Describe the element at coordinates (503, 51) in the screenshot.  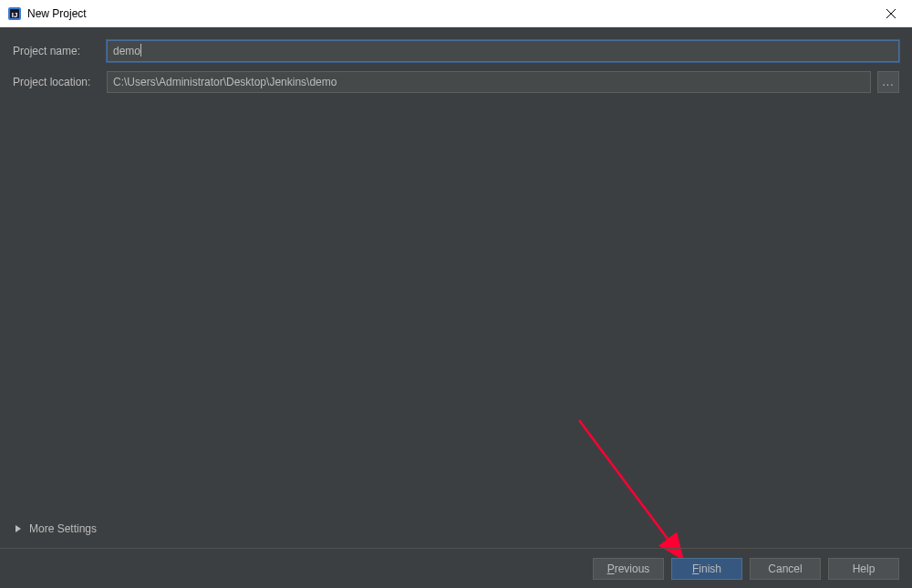
I see `project-name-input: demo` at that location.